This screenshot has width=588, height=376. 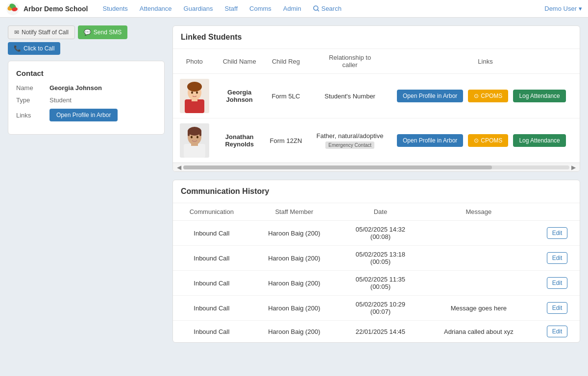 I want to click on comm-message: Message goes here, so click(x=479, y=308).